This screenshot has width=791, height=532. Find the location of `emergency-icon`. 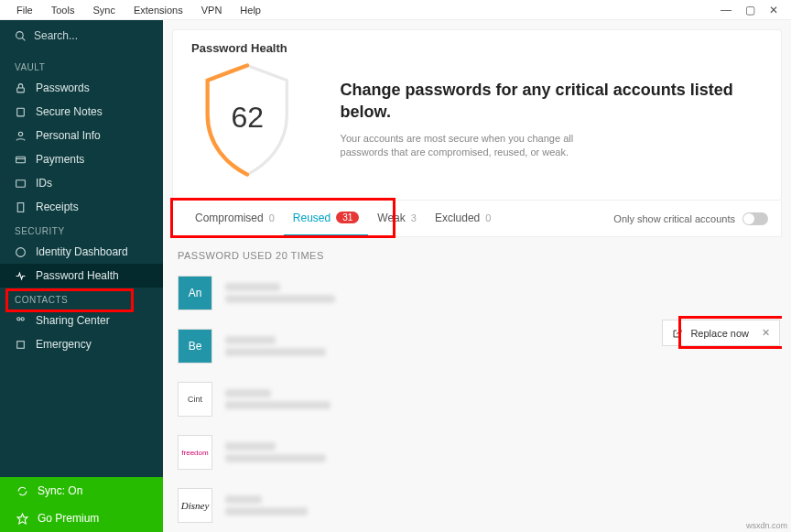

emergency-icon is located at coordinates (20, 344).